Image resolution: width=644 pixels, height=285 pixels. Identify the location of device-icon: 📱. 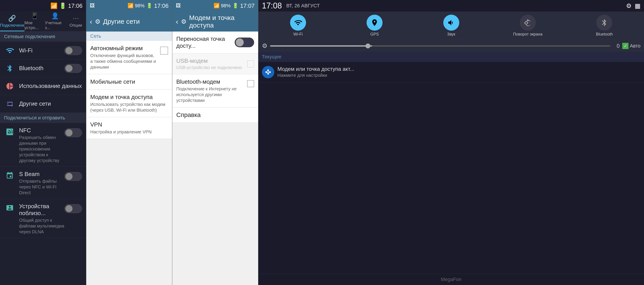
(34, 16).